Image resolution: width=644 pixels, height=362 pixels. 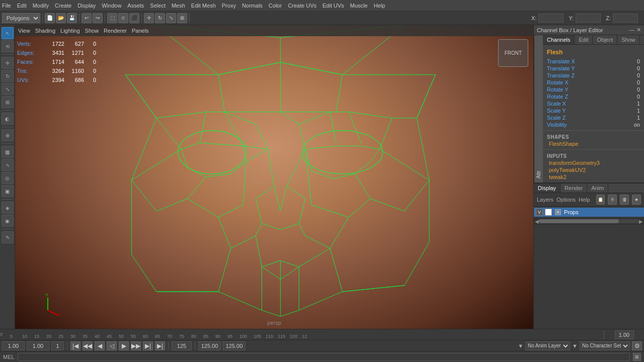 I want to click on menu-file: File, so click(x=7, y=6).